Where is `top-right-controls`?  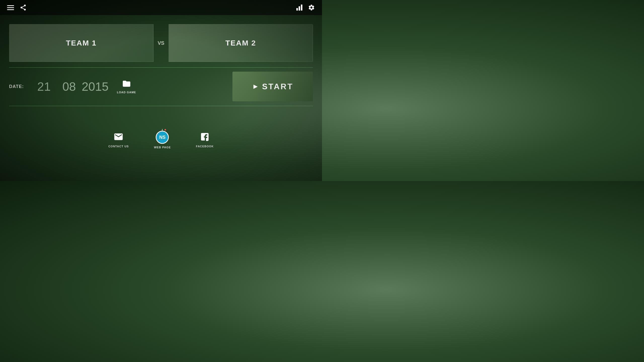 top-right-controls is located at coordinates (306, 8).